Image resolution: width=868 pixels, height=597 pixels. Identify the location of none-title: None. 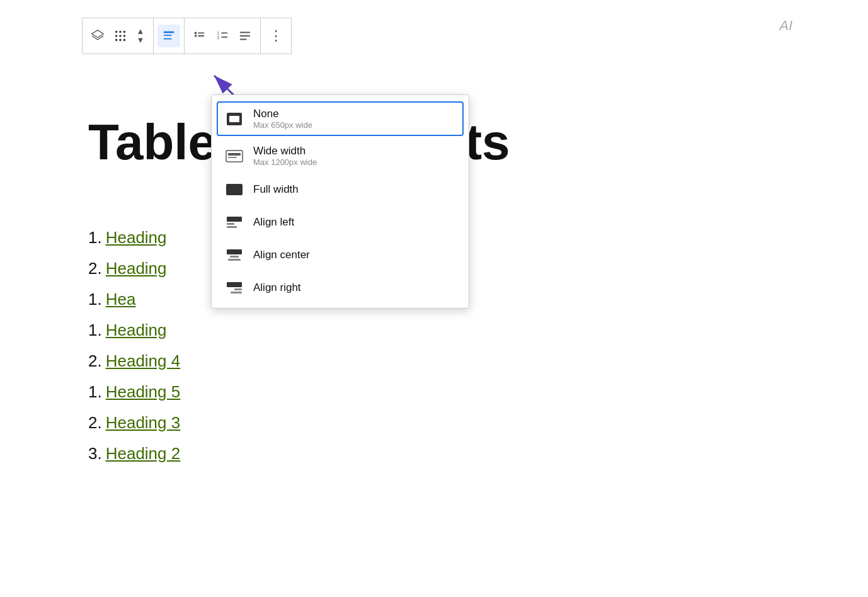
(283, 114).